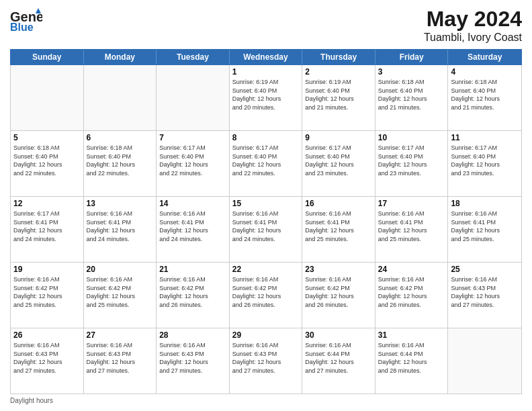 Image resolution: width=532 pixels, height=411 pixels. I want to click on day-info: Sunrise: 6:16 AM Sunset: 6:44 PM Dayligh…, so click(339, 358).